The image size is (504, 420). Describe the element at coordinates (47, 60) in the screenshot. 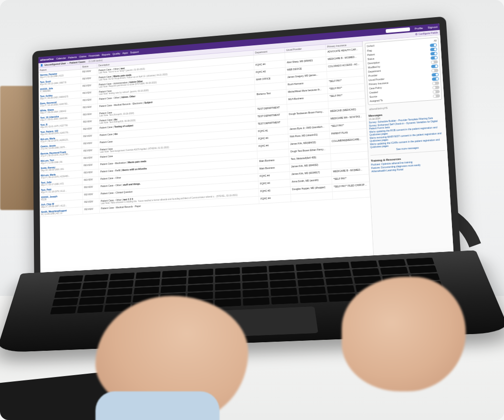

I see `app-brand: athenaOne` at that location.